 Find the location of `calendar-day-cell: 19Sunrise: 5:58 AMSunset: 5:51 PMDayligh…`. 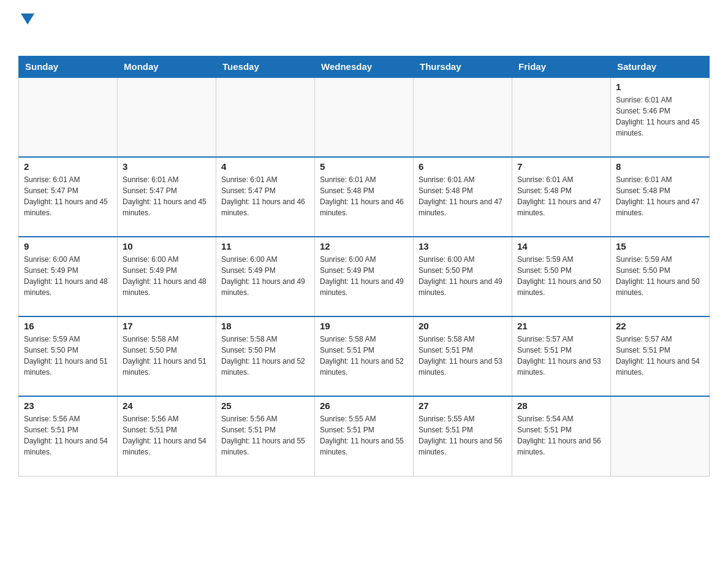

calendar-day-cell: 19Sunrise: 5:58 AMSunset: 5:51 PMDayligh… is located at coordinates (364, 356).